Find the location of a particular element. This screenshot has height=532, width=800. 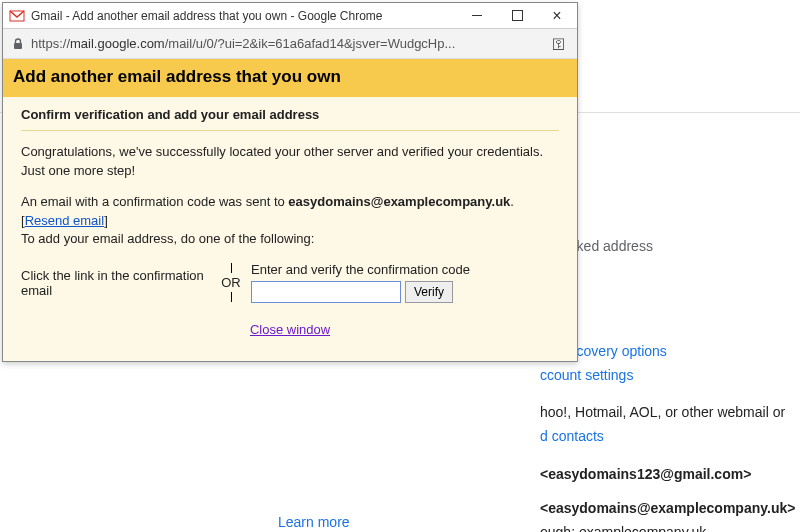

or-label: OR is located at coordinates (231, 282).